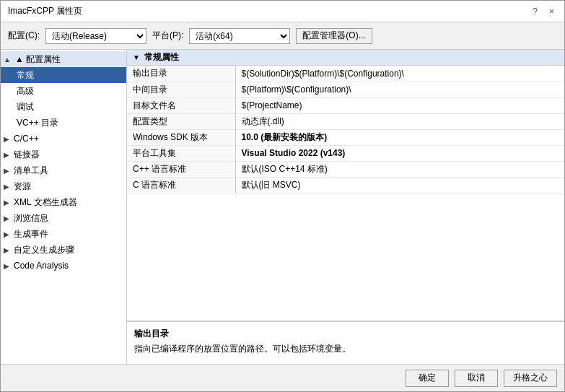  I want to click on browse-arrow: ▶, so click(9, 218).